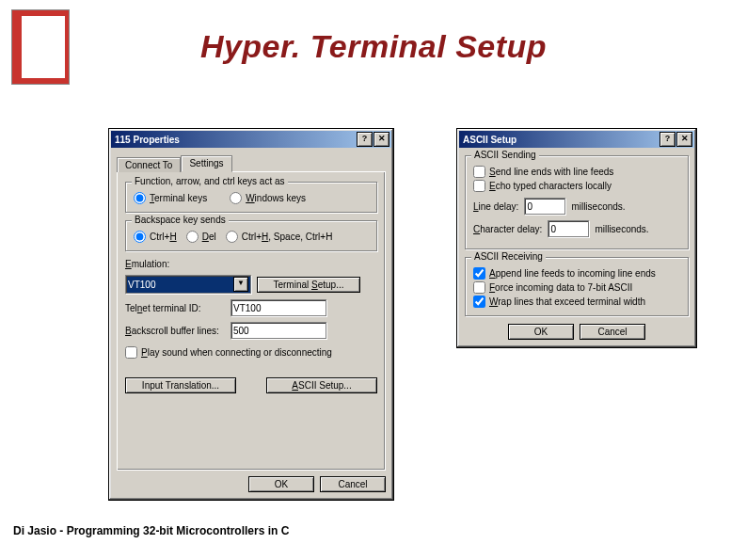  Describe the element at coordinates (155, 237) in the screenshot. I see `radio-ctrl-h: Ctrl+H` at that location.